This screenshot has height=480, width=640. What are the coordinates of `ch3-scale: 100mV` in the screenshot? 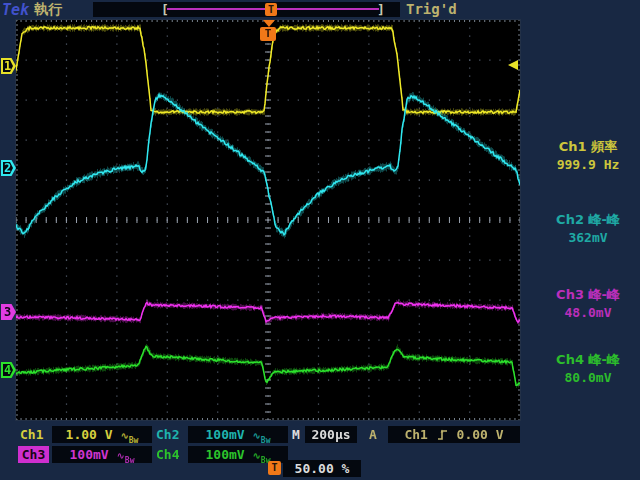 It's located at (90, 454).